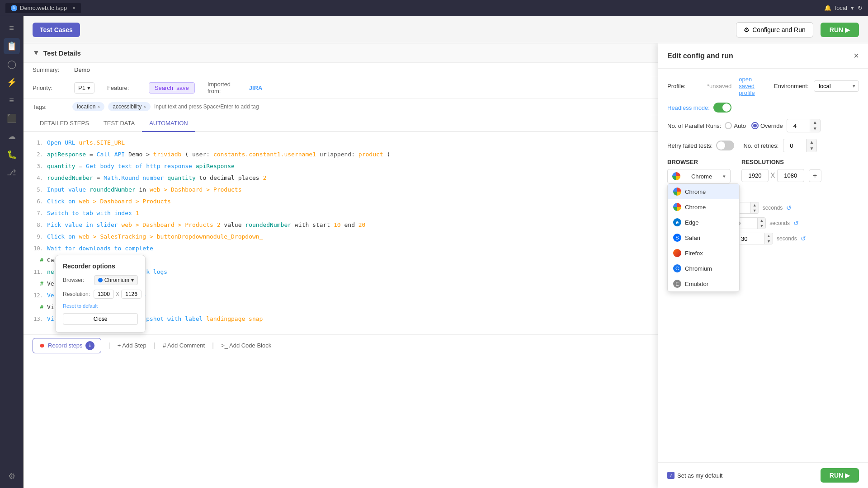  What do you see at coordinates (860, 8) in the screenshot?
I see `refresh-icon: ↻` at bounding box center [860, 8].